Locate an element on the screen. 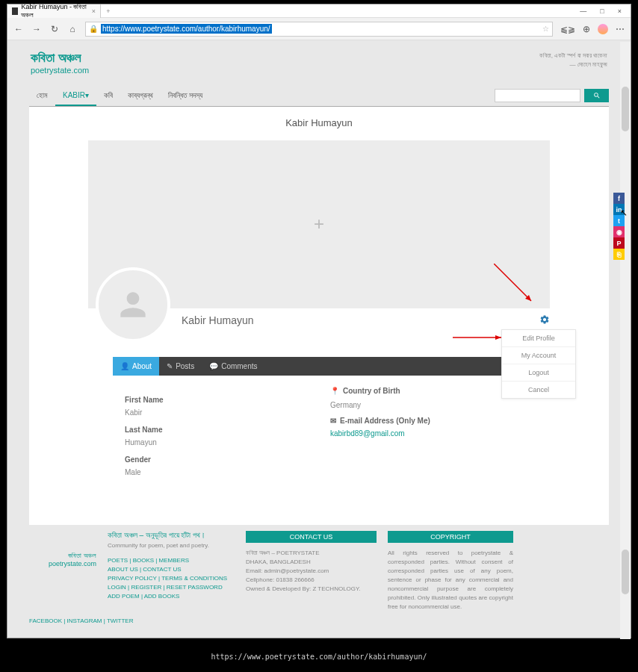 This screenshot has height=672, width=638. menu-logout: Logout is located at coordinates (539, 373).